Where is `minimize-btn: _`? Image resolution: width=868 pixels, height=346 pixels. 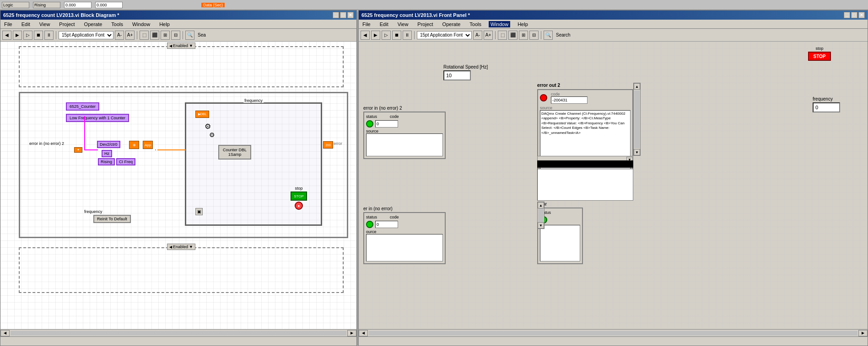
minimize-btn: _ is located at coordinates (336, 15).